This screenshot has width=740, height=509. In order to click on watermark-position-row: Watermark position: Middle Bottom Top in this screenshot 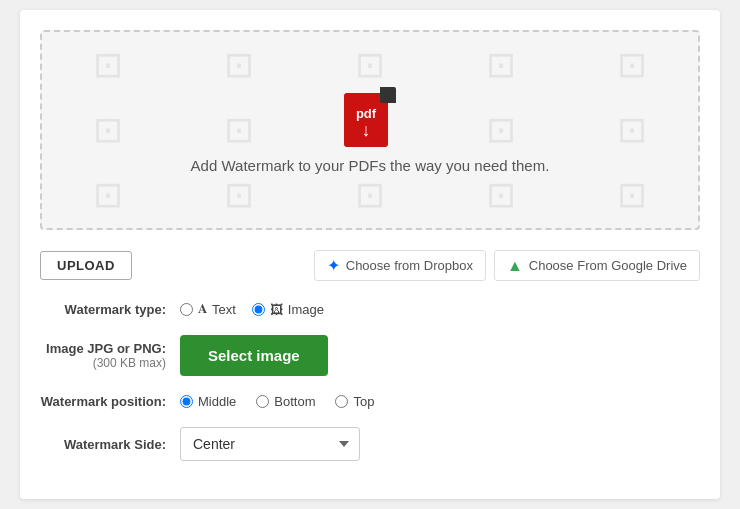, I will do `click(370, 402)`.